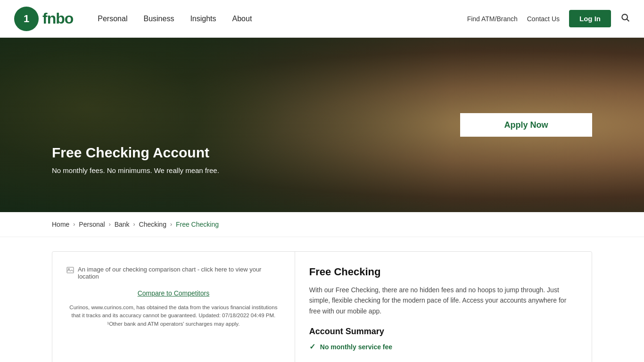 This screenshot has width=644, height=362. Describe the element at coordinates (443, 301) in the screenshot. I see `free-checking-description: With our Free Checking, there are no hid…` at that location.